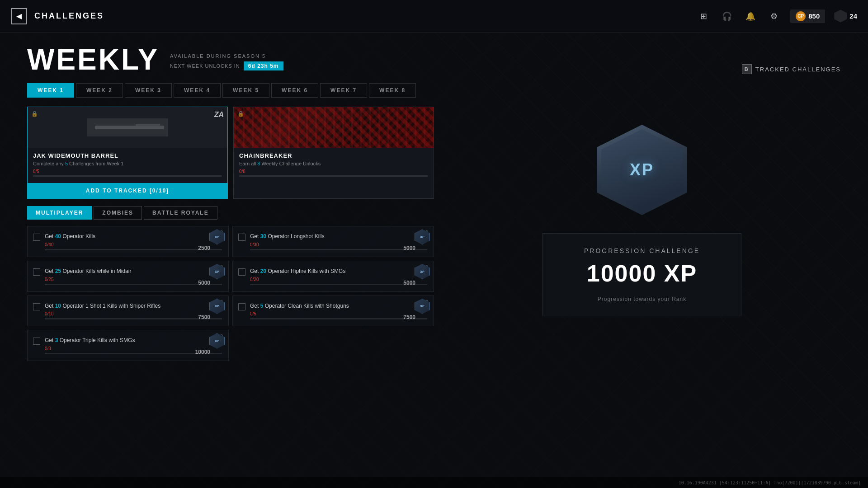 This screenshot has width=868, height=488. I want to click on xp-hex-6: XP, so click(217, 341).